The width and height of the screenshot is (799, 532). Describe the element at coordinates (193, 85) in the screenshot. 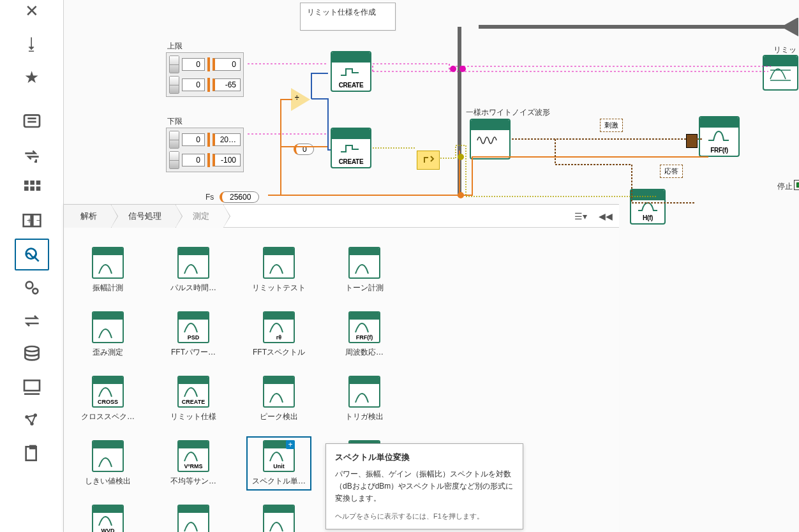

I see `upper-c: 0` at that location.